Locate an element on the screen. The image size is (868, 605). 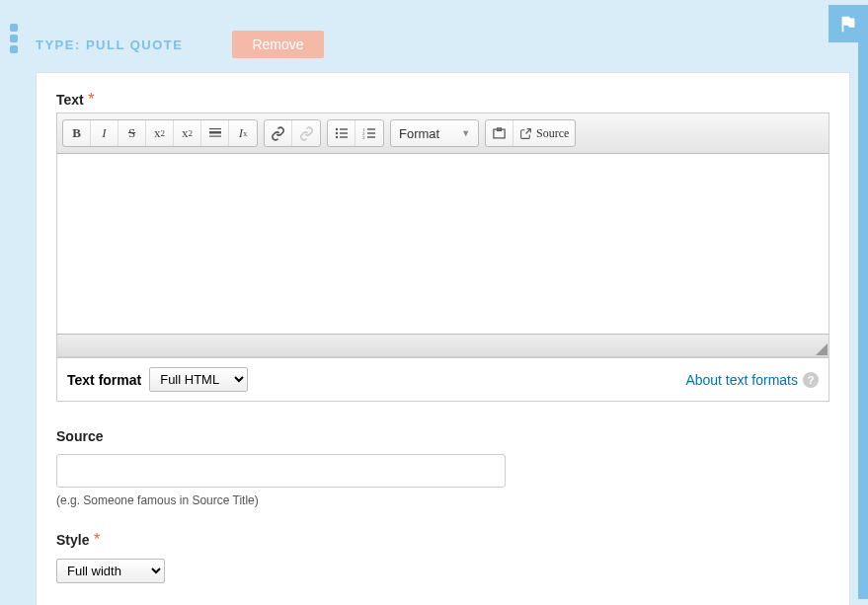
right-bar is located at coordinates (863, 321).